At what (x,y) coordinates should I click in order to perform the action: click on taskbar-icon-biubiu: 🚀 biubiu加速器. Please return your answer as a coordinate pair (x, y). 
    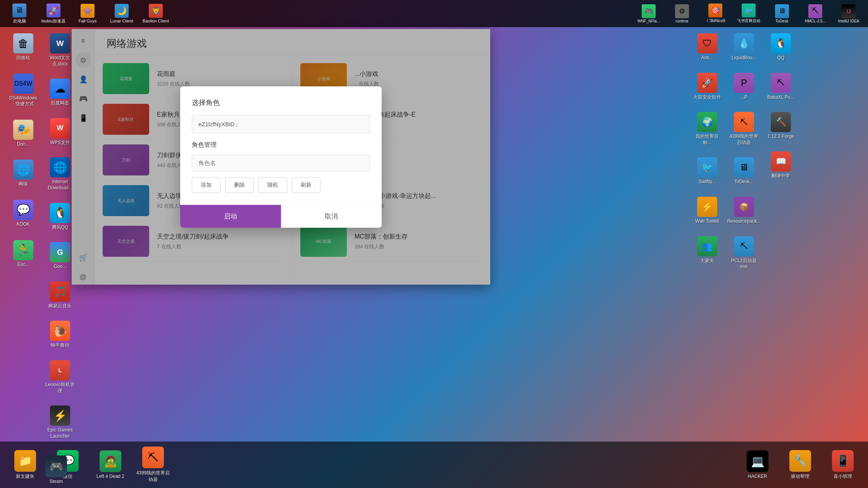
    Looking at the image, I should click on (53, 14).